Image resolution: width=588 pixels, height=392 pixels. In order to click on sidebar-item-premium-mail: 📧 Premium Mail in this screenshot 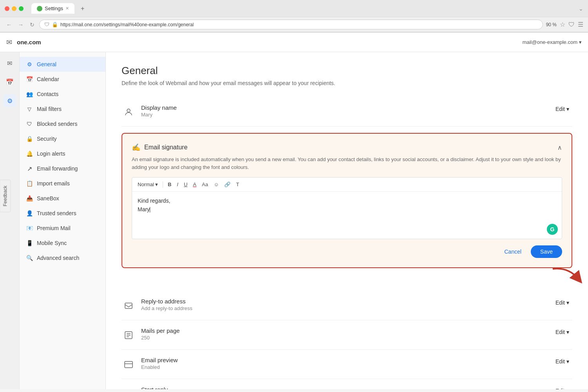, I will do `click(63, 228)`.